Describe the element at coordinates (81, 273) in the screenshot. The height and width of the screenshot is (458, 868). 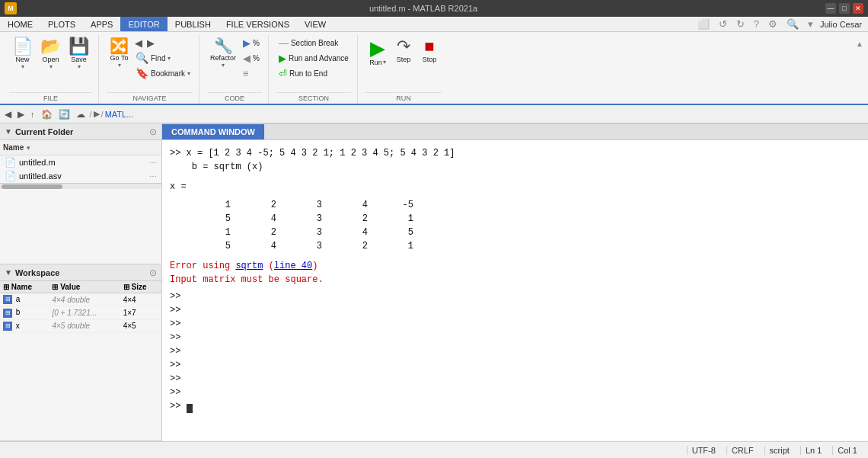
I see `workspace-header: ▼ Workspace ⊙` at that location.